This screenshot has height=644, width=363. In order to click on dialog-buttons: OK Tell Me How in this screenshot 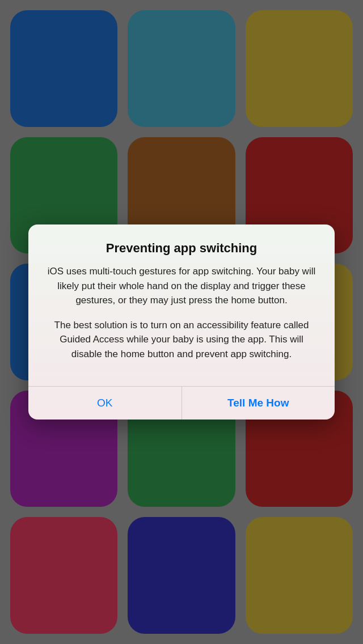, I will do `click(182, 403)`.